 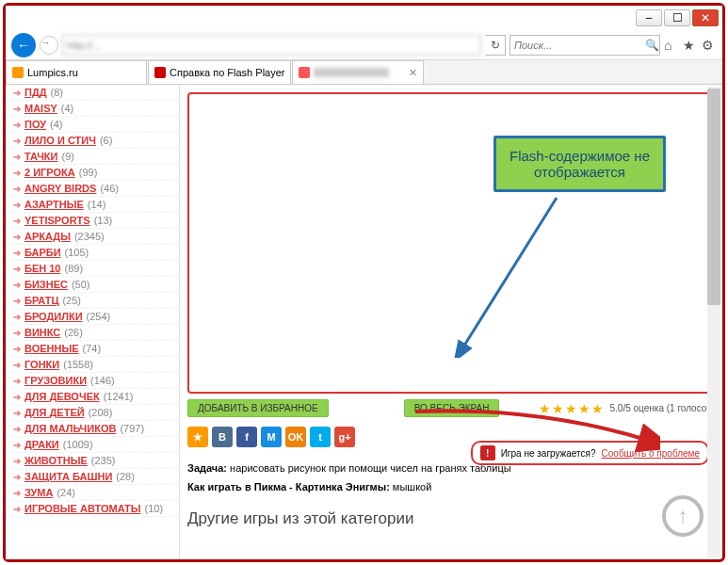 What do you see at coordinates (271, 45) in the screenshot?
I see `url-input: http://...` at bounding box center [271, 45].